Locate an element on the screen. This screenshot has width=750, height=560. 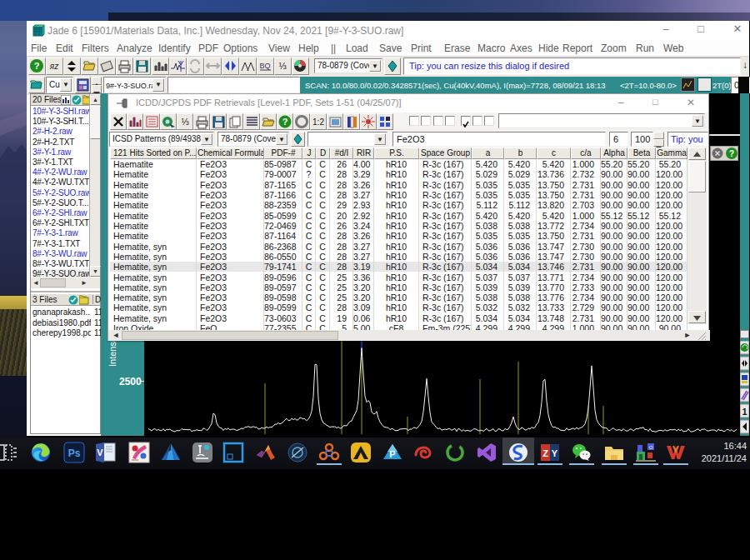
svg-text: P is located at coordinates (392, 454).